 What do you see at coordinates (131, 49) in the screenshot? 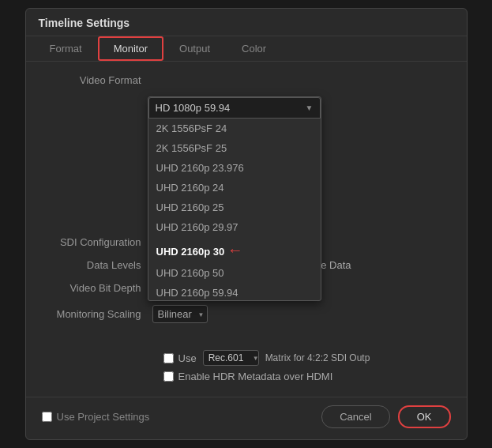
I see `tab-monitor: Monitor` at bounding box center [131, 49].